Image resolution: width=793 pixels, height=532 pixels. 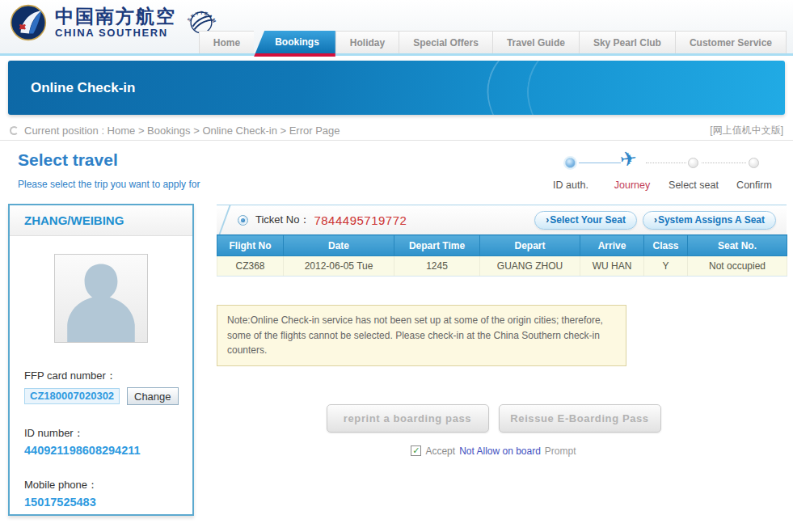 What do you see at coordinates (445, 42) in the screenshot?
I see `nav-tab-special-offers: Special Offers` at bounding box center [445, 42].